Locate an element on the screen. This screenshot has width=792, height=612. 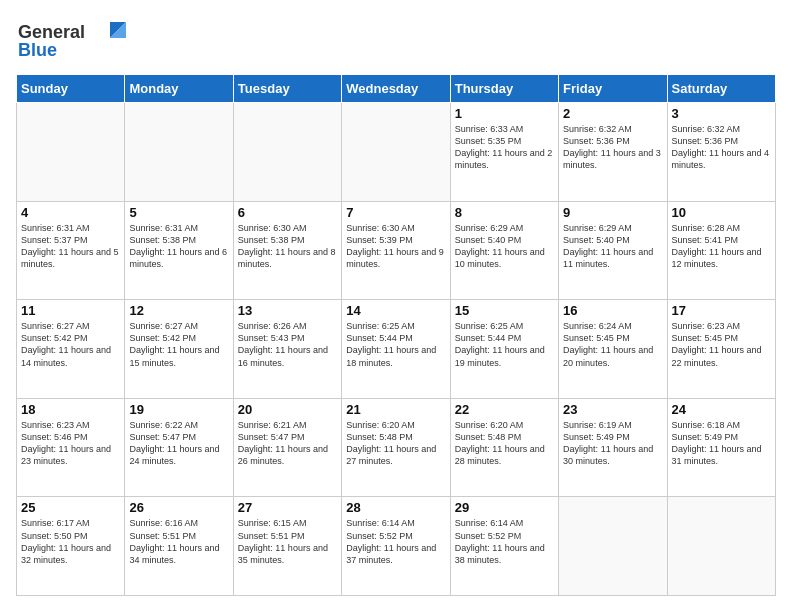
col-header-sunday: Sunday is located at coordinates (71, 89).